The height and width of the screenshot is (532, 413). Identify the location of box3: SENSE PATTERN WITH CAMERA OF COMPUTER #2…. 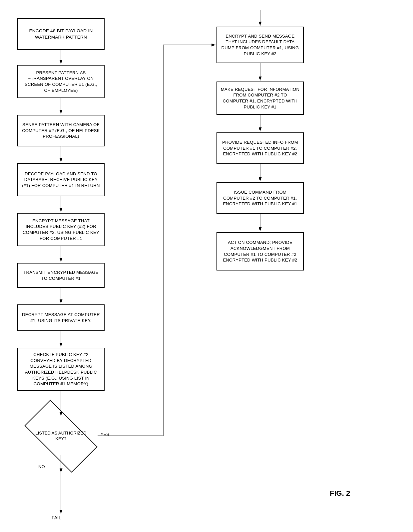
(61, 130).